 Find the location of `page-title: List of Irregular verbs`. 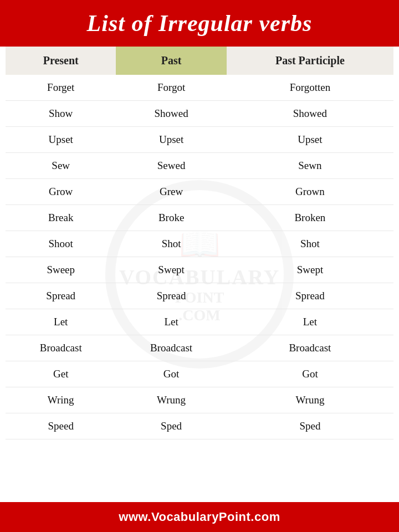

page-title: List of Irregular verbs is located at coordinates (200, 23).